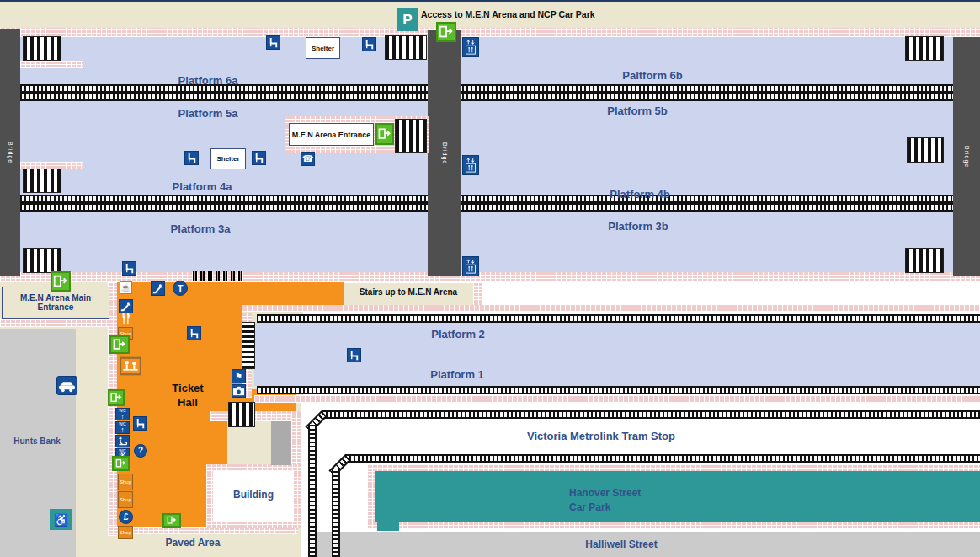 The height and width of the screenshot is (557, 980). What do you see at coordinates (621, 544) in the screenshot?
I see `halliwell-label: Halliwell Street` at bounding box center [621, 544].